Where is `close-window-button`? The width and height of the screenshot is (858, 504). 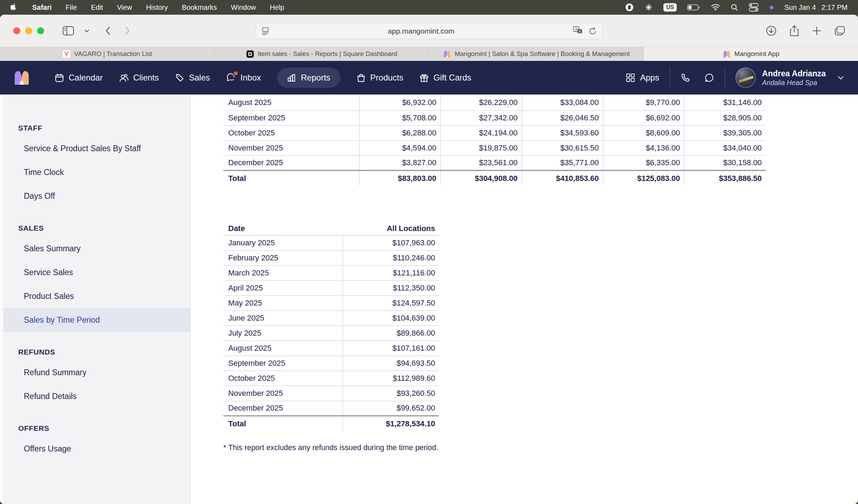
close-window-button is located at coordinates (17, 31).